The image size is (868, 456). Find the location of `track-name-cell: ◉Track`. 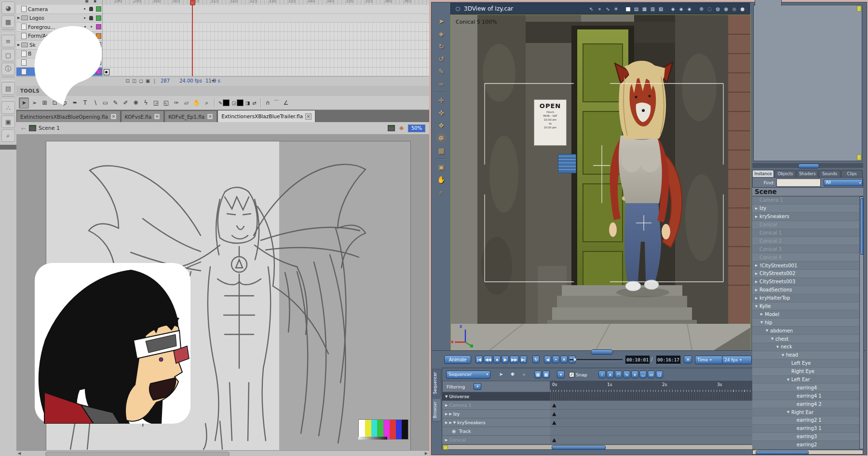

track-name-cell: ◉Track is located at coordinates (496, 431).